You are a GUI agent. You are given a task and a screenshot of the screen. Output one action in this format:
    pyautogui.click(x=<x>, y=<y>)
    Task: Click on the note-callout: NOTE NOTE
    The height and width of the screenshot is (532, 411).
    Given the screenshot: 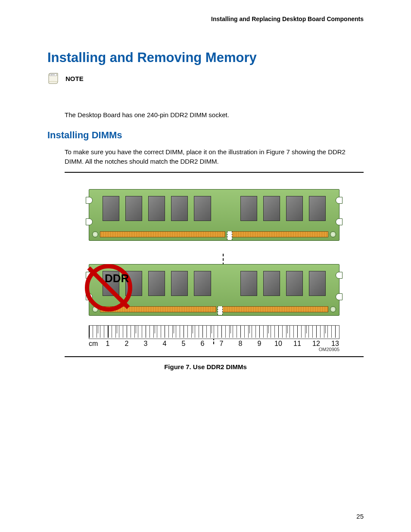 What is the action you would take?
    pyautogui.click(x=206, y=78)
    